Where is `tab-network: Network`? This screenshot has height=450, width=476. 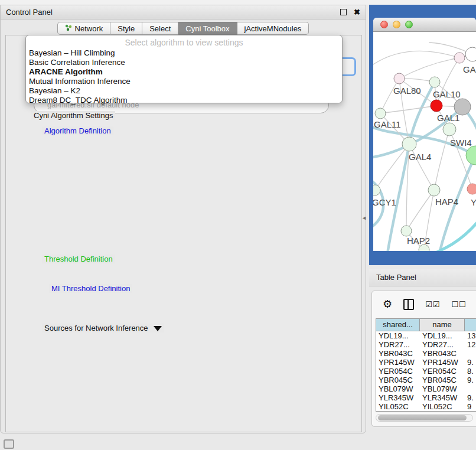 tab-network: Network is located at coordinates (84, 28).